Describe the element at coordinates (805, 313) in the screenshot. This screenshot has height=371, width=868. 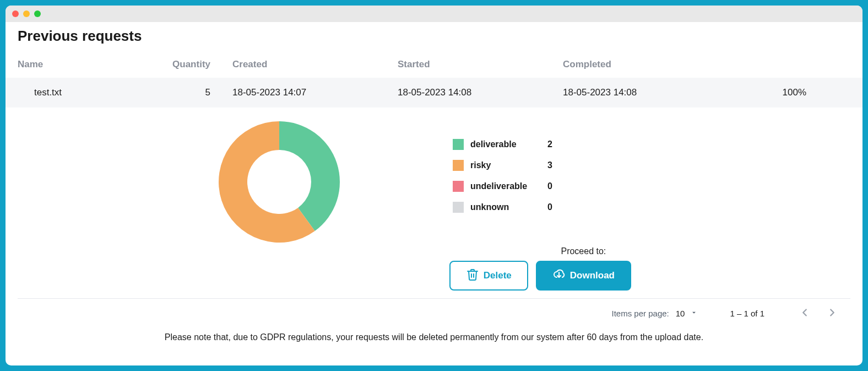
I see `prev-page-button` at that location.